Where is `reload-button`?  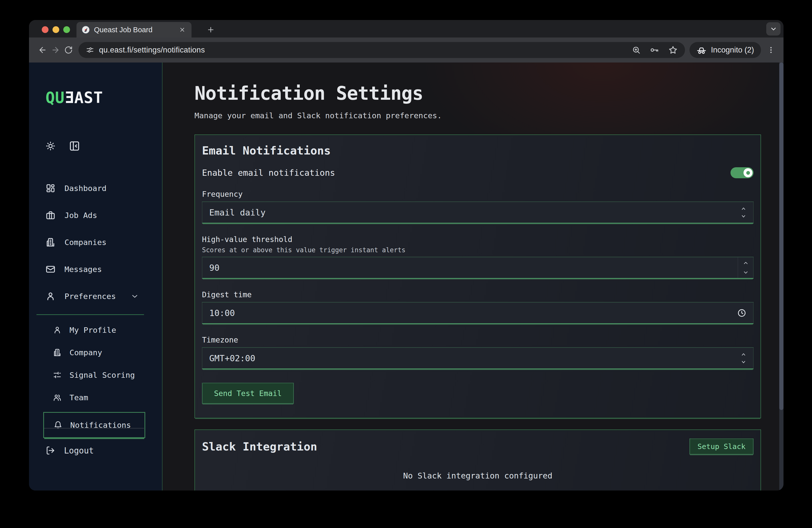 reload-button is located at coordinates (69, 50).